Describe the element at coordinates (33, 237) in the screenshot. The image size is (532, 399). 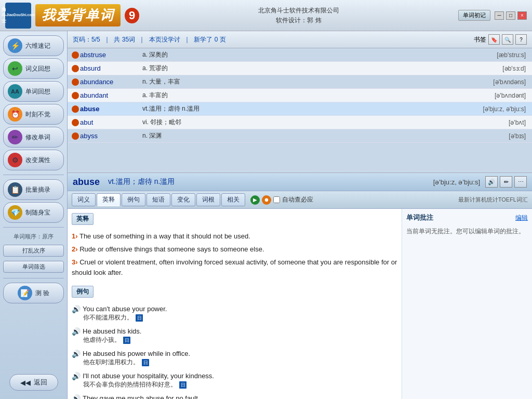
I see `order-label: 单词顺序：原序` at that location.